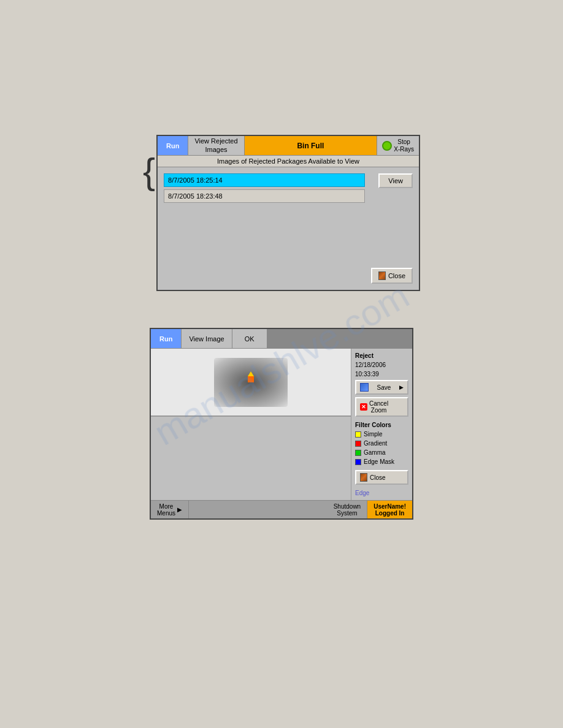  I want to click on run-button-2: Run, so click(166, 338).